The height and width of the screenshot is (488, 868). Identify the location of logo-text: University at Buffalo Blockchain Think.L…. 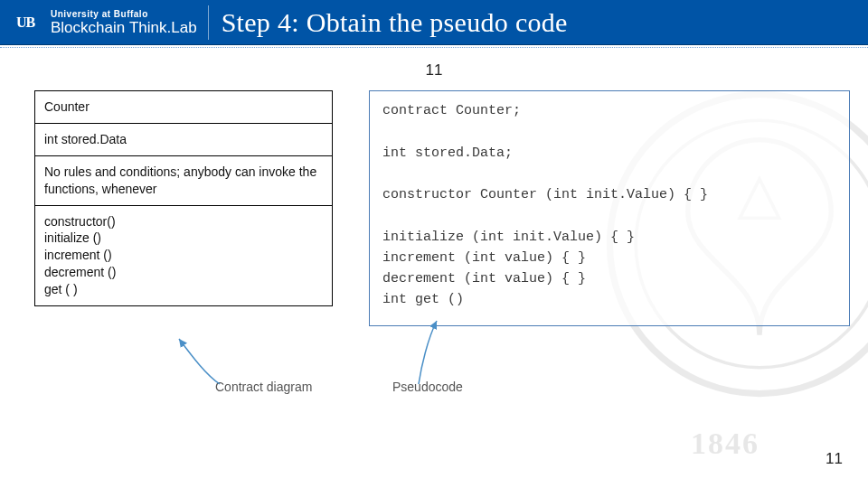
(124, 23).